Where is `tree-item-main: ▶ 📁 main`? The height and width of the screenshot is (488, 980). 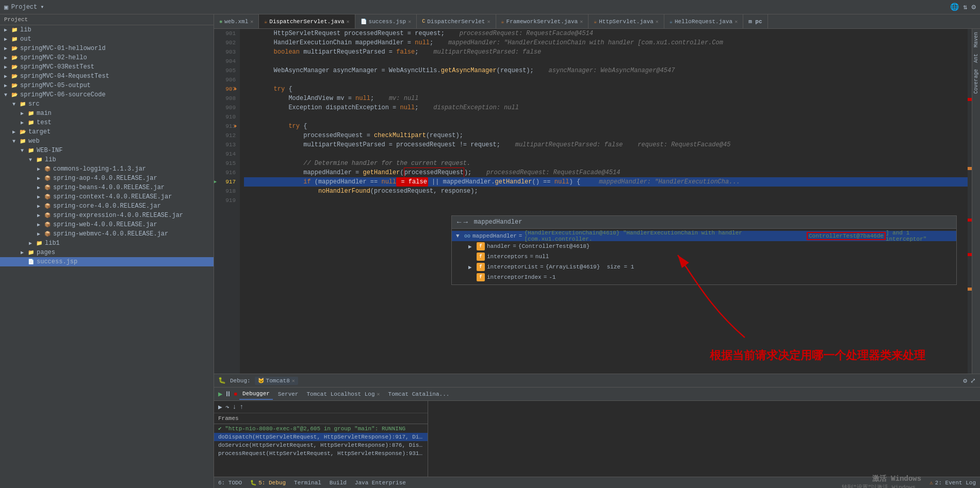
tree-item-main: ▶ 📁 main is located at coordinates (107, 113).